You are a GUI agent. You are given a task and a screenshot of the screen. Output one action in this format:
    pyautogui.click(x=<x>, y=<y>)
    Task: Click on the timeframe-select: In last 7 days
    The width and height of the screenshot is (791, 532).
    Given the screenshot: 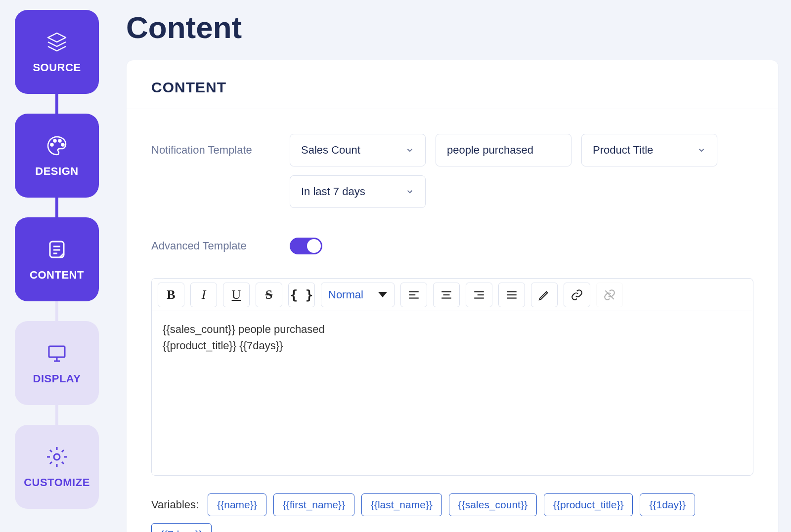 What is the action you would take?
    pyautogui.click(x=358, y=192)
    